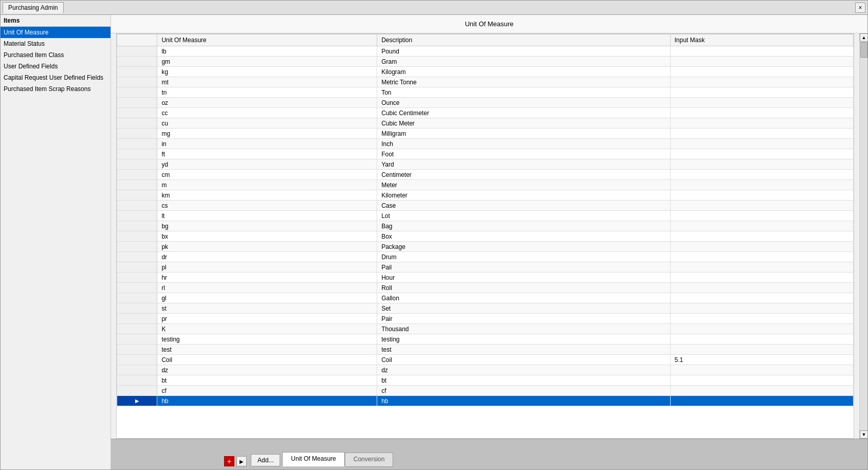 Image resolution: width=868 pixels, height=470 pixels. What do you see at coordinates (485, 206) in the screenshot?
I see `table-row: csCase` at bounding box center [485, 206].